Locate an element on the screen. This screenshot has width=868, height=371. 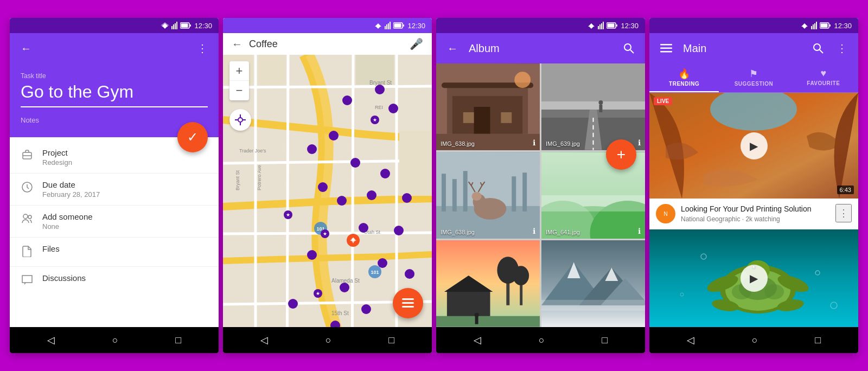
photo-4-info: ℹ is located at coordinates (639, 231).